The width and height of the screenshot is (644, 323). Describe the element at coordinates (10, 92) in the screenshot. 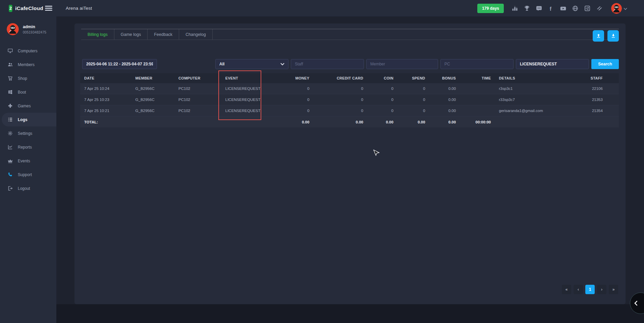

I see `windows-icon` at that location.